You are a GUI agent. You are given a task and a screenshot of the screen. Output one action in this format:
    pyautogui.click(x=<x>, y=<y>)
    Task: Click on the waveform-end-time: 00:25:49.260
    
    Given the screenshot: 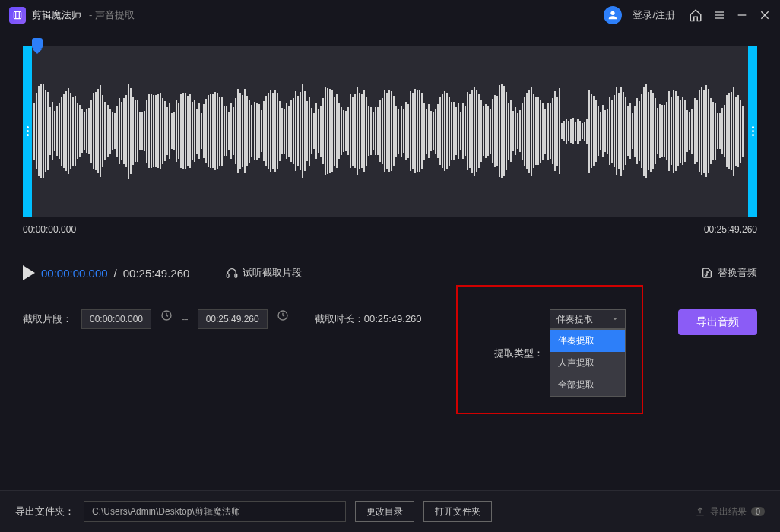 What is the action you would take?
    pyautogui.click(x=731, y=230)
    